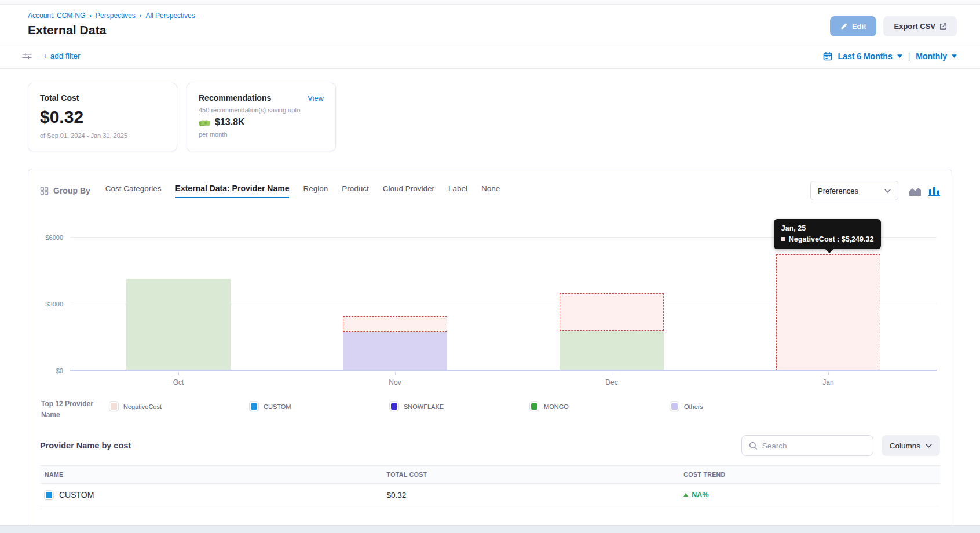 The height and width of the screenshot is (533, 980). What do you see at coordinates (424, 407) in the screenshot?
I see `legend-label: SNOWFLAKE` at bounding box center [424, 407].